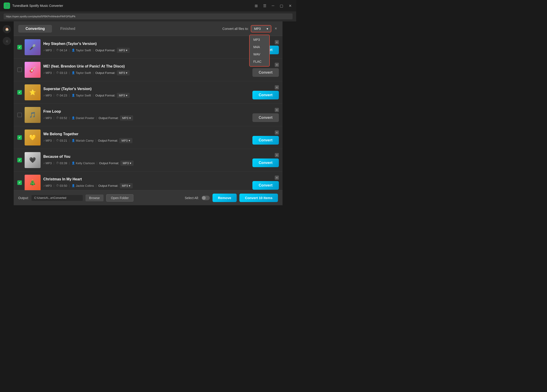 The height and width of the screenshot is (392, 547). Describe the element at coordinates (95, 198) in the screenshot. I see `browse-btn: Browse` at that location.